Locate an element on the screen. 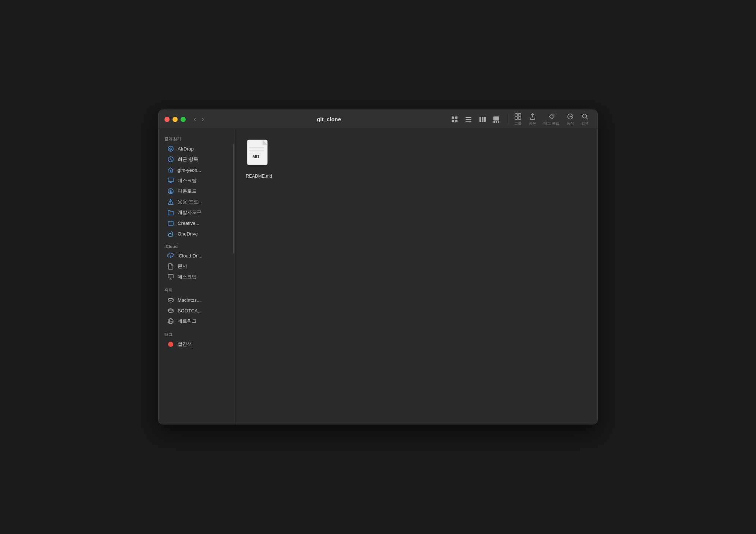 The height and width of the screenshot is (534, 756). search-label: 검색 is located at coordinates (585, 123).